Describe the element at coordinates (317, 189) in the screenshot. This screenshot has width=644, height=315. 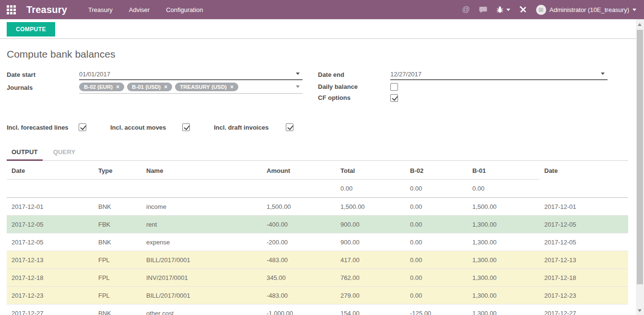
I see `opening-row: 0.000.000.00` at that location.